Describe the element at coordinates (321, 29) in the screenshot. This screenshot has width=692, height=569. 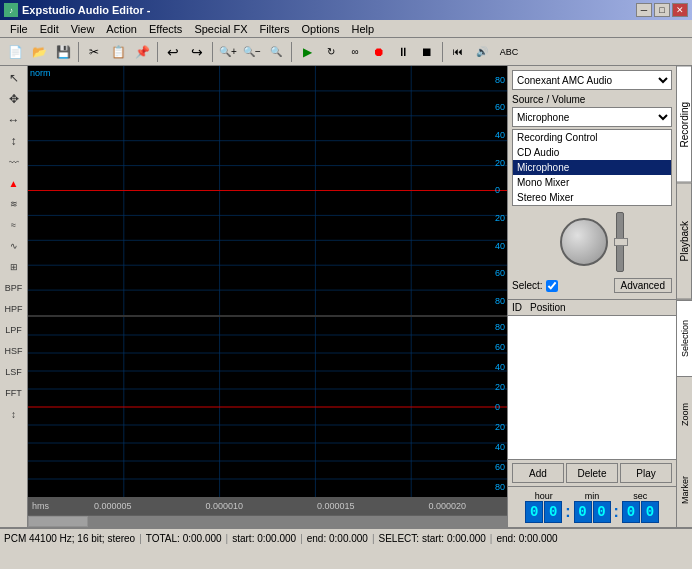
I see `menu-options: Options` at that location.